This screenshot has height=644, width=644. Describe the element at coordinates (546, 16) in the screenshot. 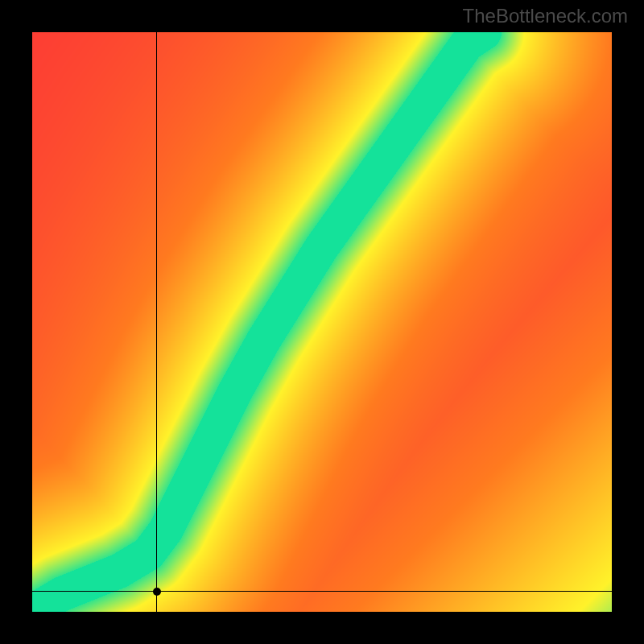

I see `attribution-text: TheBottleneck.com` at that location.